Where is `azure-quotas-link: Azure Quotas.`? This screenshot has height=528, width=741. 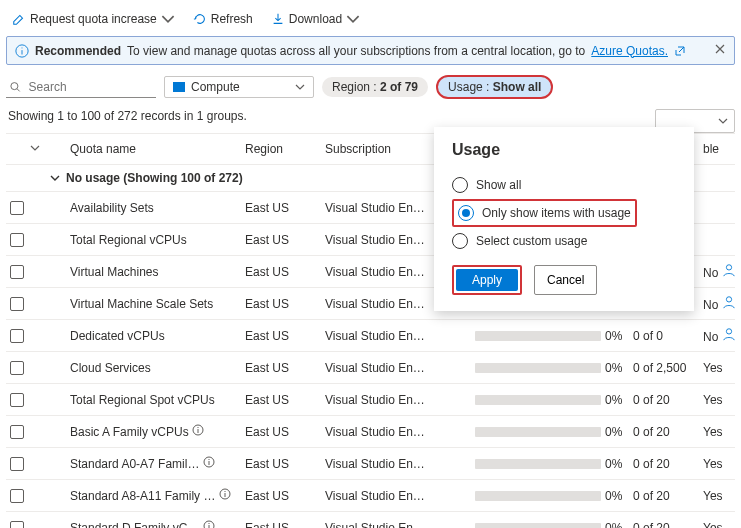
azure-quotas-link: Azure Quotas. is located at coordinates (630, 51).